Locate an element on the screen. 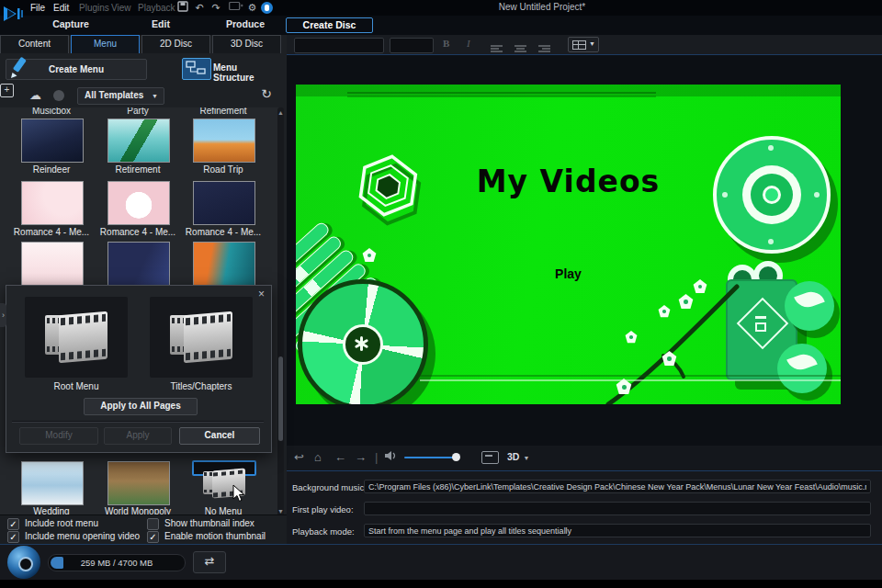 The height and width of the screenshot is (588, 882). italic-button: I is located at coordinates (469, 43).